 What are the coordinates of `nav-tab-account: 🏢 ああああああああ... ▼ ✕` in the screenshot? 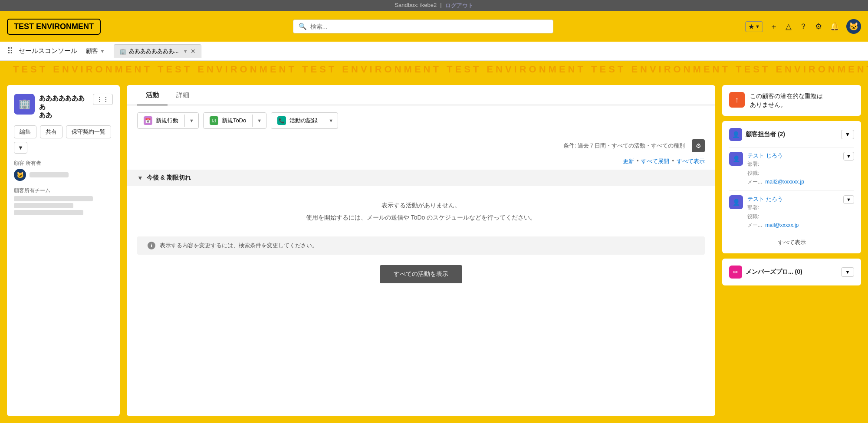 It's located at (158, 51).